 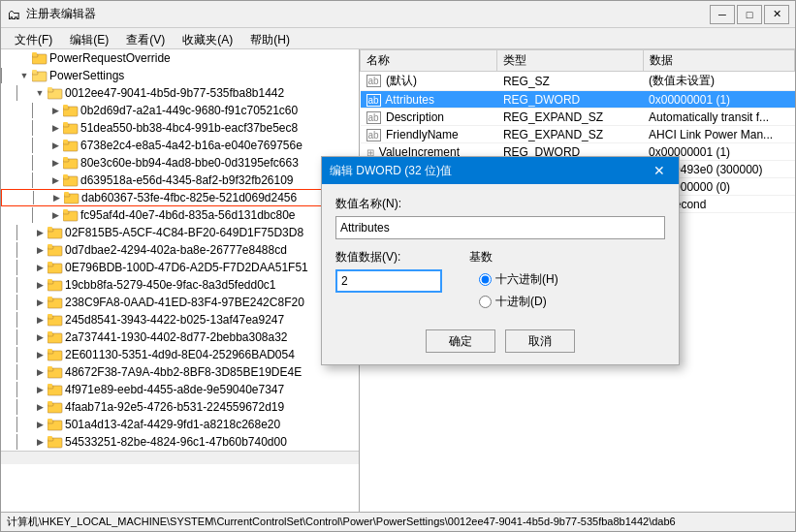 I want to click on tree-item: ▶ d639518a-e56d-4345-8af2-b9f32fb26109, so click(x=180, y=180).